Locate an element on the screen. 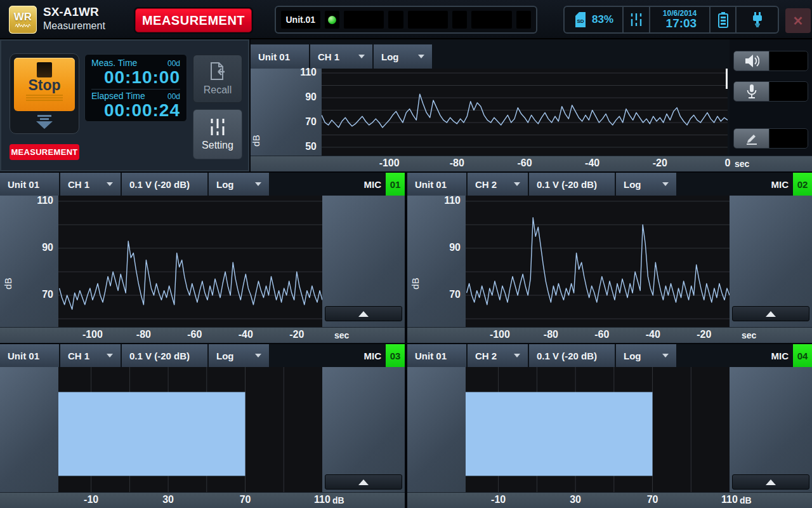 Image resolution: width=812 pixels, height=508 pixels. y-tick-label: 110 is located at coordinates (39, 201).